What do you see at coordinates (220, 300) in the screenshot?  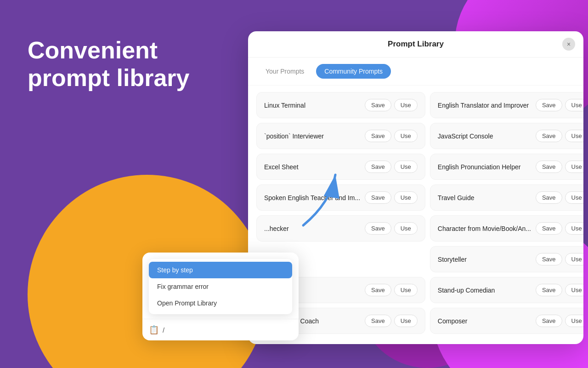 I see `chat-widget-inner: Step by step Fix grammar error Open Prom…` at bounding box center [220, 300].